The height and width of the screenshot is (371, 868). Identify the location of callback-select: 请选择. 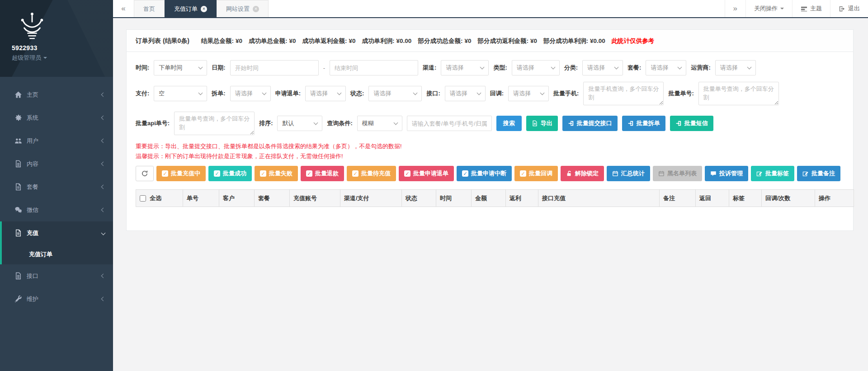
(528, 94).